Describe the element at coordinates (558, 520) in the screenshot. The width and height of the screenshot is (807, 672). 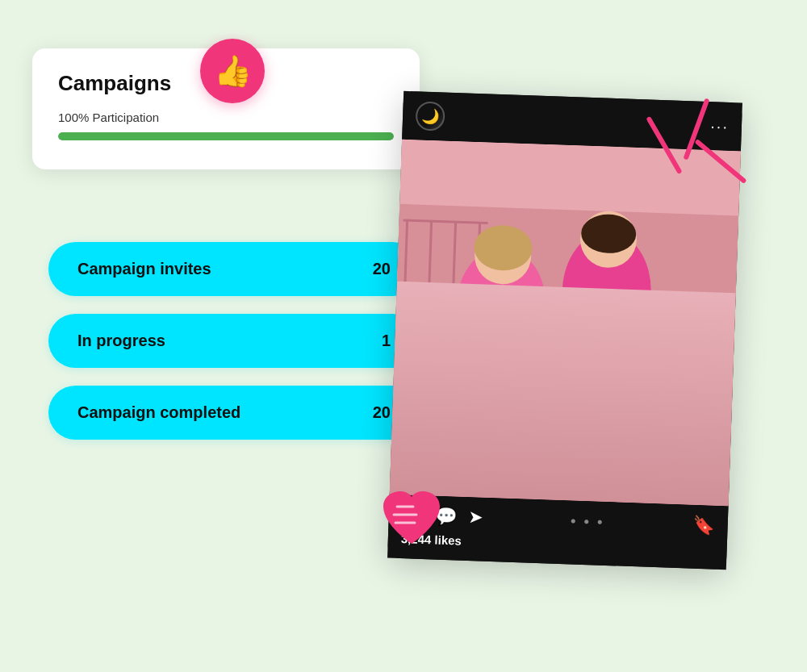
I see `instagram-actions: 🤍 💬 ➤ ● ● ● 🔖` at that location.